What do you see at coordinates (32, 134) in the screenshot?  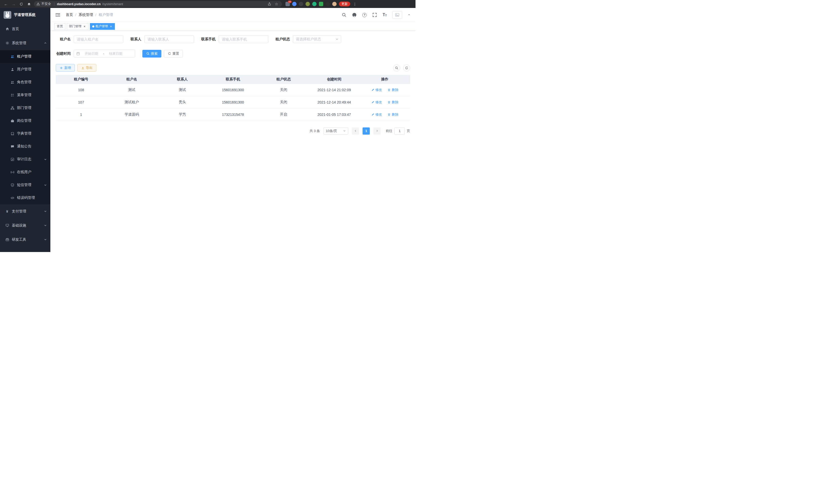 I see `sidebar-item-label: 字典管理` at bounding box center [32, 134].